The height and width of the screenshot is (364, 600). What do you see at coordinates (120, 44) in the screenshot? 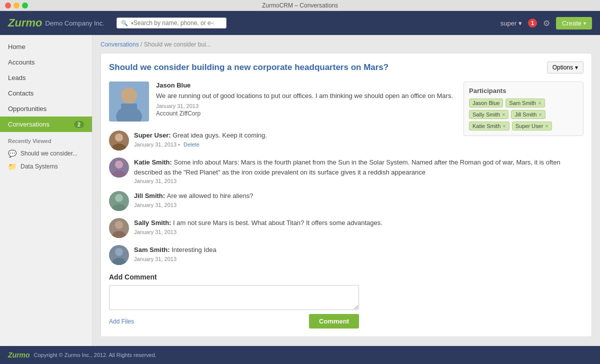
I see `breadcrumb-parent: Conversations` at bounding box center [120, 44].